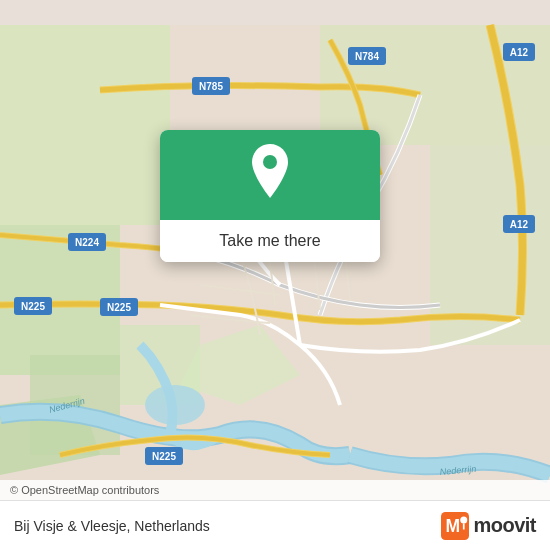 The height and width of the screenshot is (550, 550). Describe the element at coordinates (87, 242) in the screenshot. I see `svg-text: N224` at that location.